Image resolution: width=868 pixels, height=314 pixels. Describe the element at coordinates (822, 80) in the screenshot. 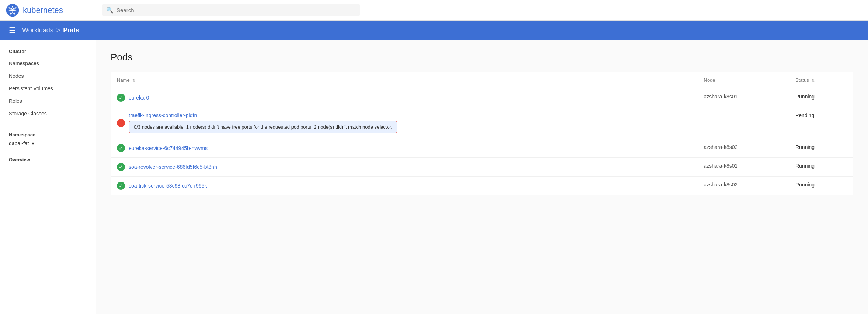

I see `col-header-status: Status ⇅` at that location.